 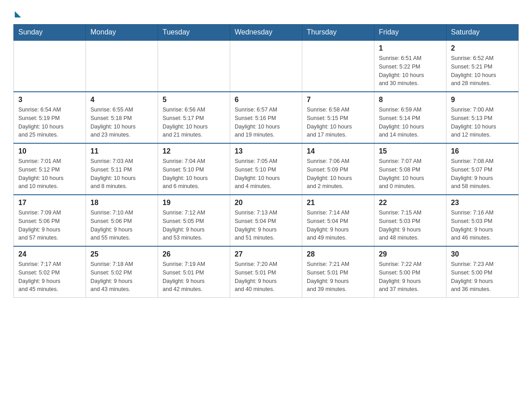 What do you see at coordinates (194, 33) in the screenshot?
I see `weekday-header-tuesday: Tuesday` at bounding box center [194, 33].